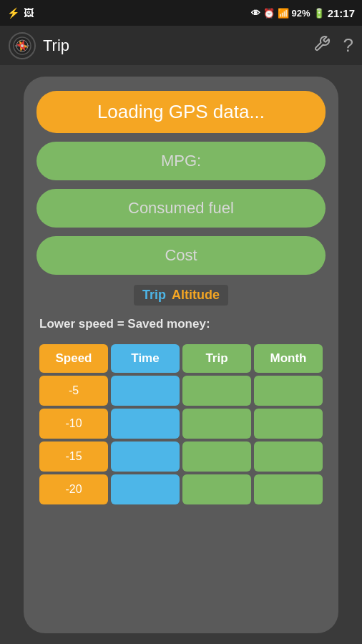 The image size is (362, 644). Describe the element at coordinates (269, 13) in the screenshot. I see `alarm-icon: ⏰` at that location.